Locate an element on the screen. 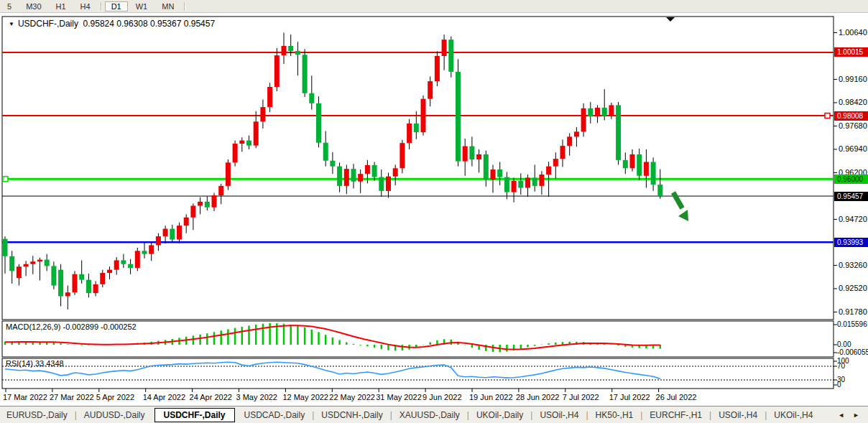 This screenshot has width=868, height=423. price-badge-0.93993: 0.93993 is located at coordinates (851, 243).